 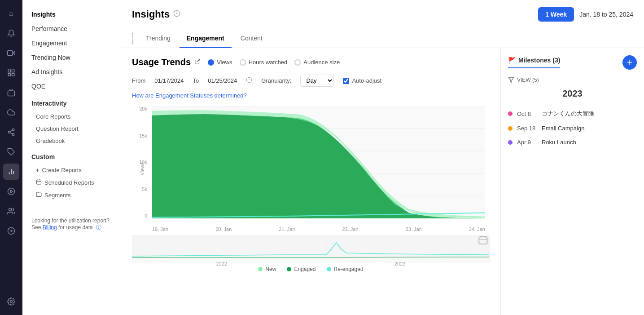 I want to click on external-link-icon, so click(x=197, y=62).